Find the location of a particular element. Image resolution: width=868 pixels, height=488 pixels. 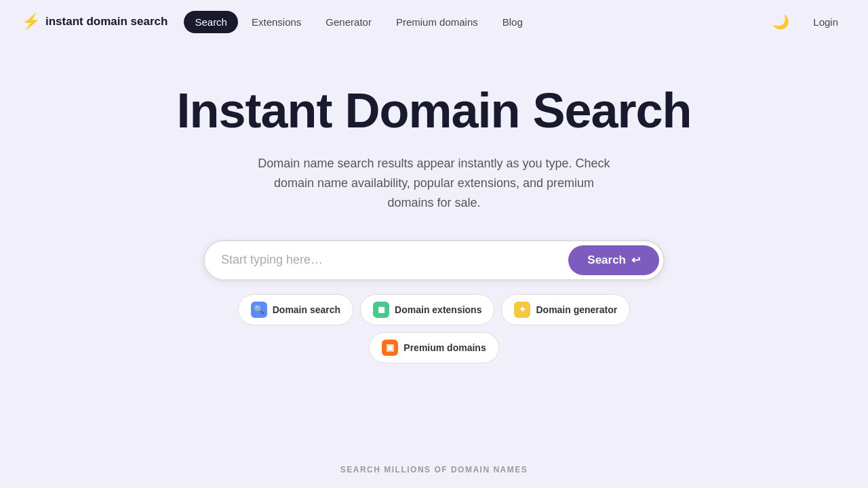

logo-text: instant domain search is located at coordinates (106, 22).